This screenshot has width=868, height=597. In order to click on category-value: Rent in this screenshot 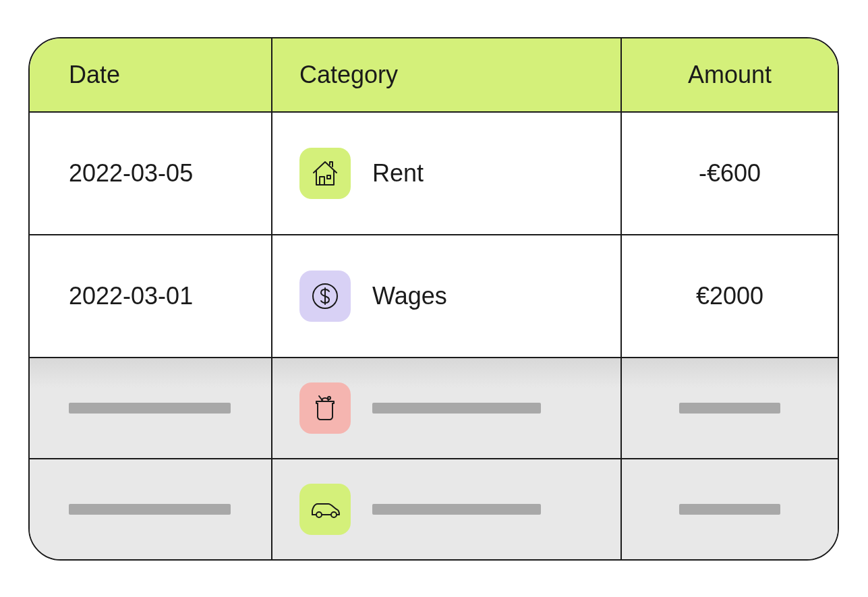, I will do `click(398, 173)`.